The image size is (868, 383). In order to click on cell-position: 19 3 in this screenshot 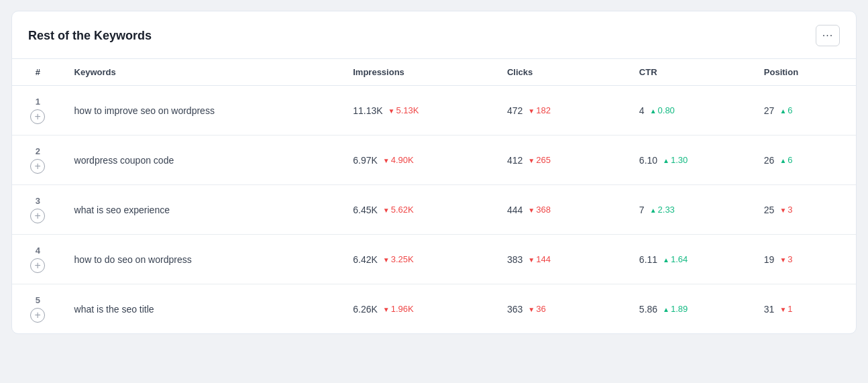, I will do `click(805, 260)`.